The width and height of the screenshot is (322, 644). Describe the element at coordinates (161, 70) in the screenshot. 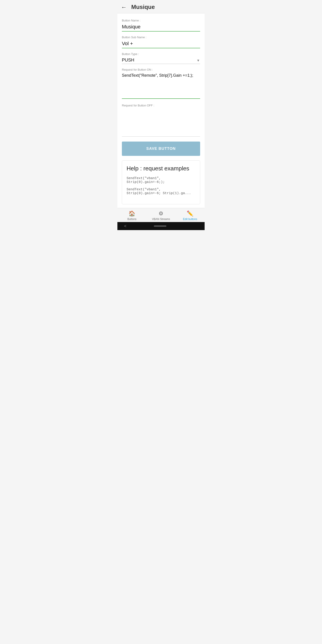

I see `request-on-label: Request for Button ON :` at that location.